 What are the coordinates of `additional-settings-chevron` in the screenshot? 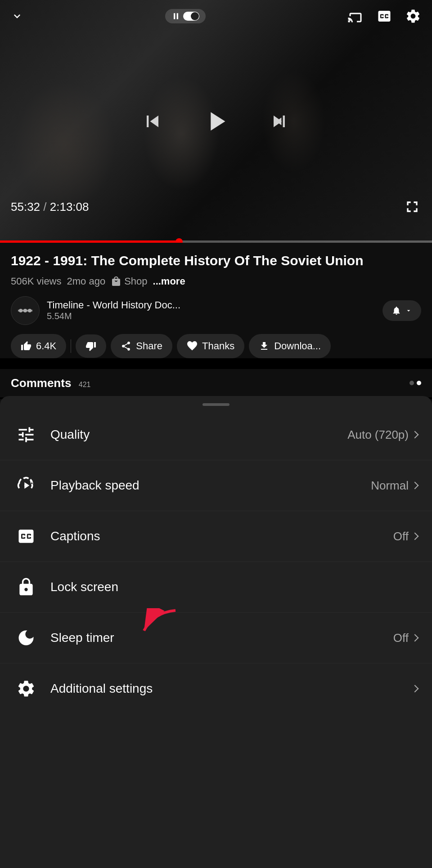 It's located at (415, 689).